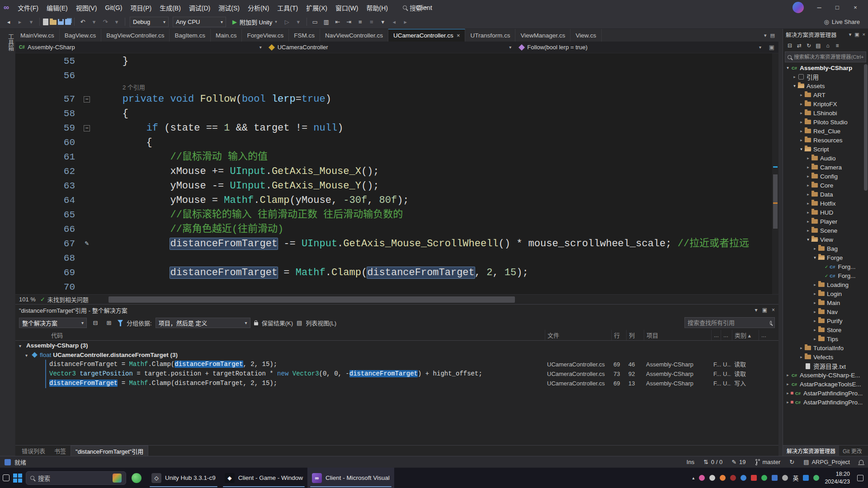 This screenshot has height=488, width=868. Describe the element at coordinates (184, 478) in the screenshot. I see `taskbar-button-unity-hub: ◇Unity Hub 3.3.1-c9` at that location.